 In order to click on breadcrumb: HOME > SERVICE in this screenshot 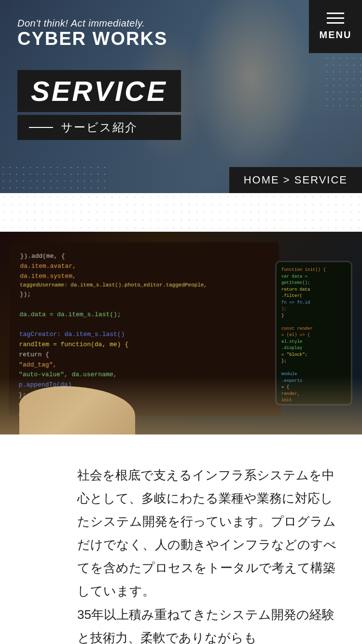, I will do `click(295, 180)`.